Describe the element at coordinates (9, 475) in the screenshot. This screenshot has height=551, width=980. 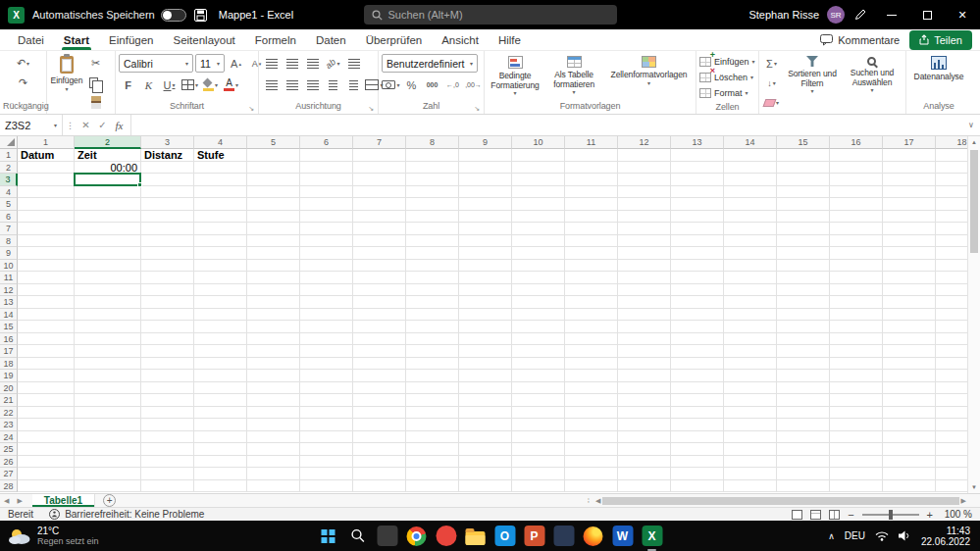
I see `row-header: 27` at that location.